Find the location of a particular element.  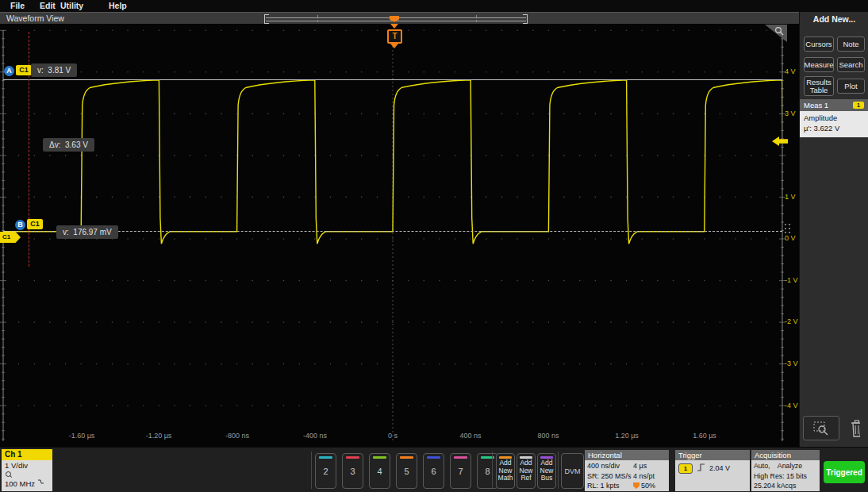

channel4-label: 4 is located at coordinates (379, 471).